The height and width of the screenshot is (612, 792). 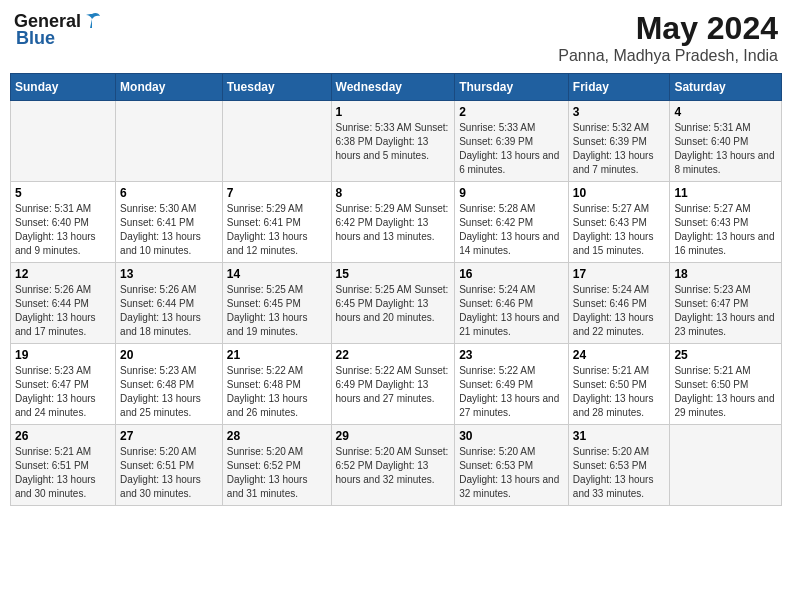 What do you see at coordinates (726, 384) in the screenshot?
I see `calendar-cell: 25Sunrise: 5:21 AM Sunset: 6:50 PM Dayli…` at bounding box center [726, 384].